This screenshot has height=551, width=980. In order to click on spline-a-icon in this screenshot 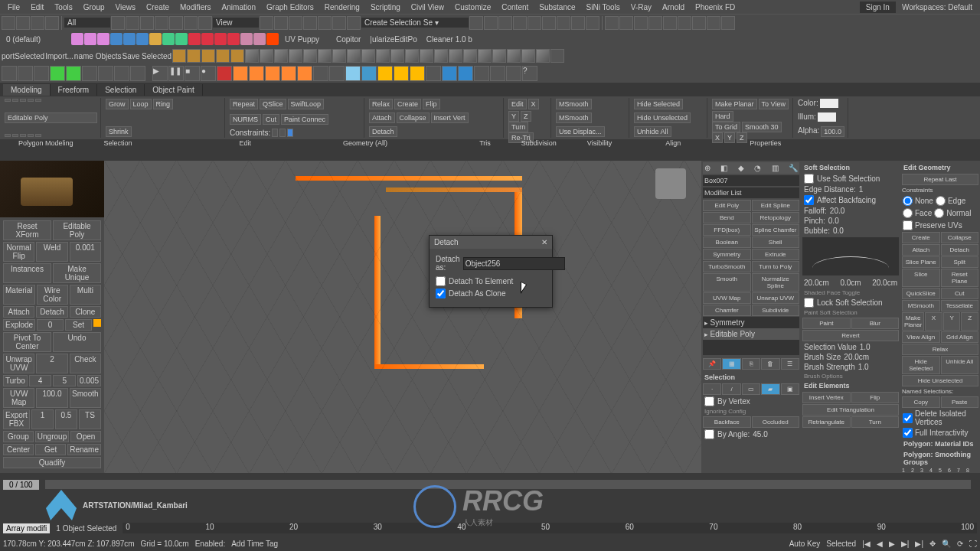, I will do `click(116, 39)`.